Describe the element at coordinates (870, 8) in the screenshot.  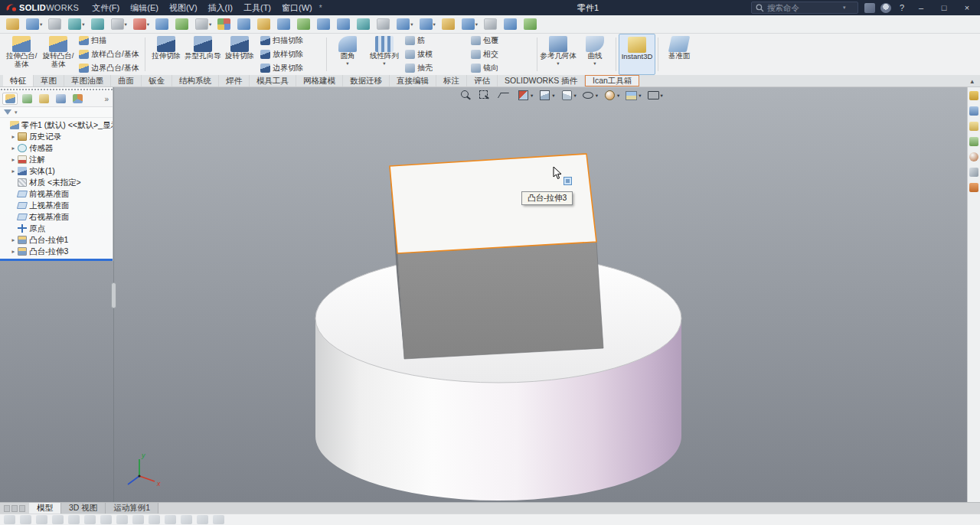
I see `apps-icon` at that location.